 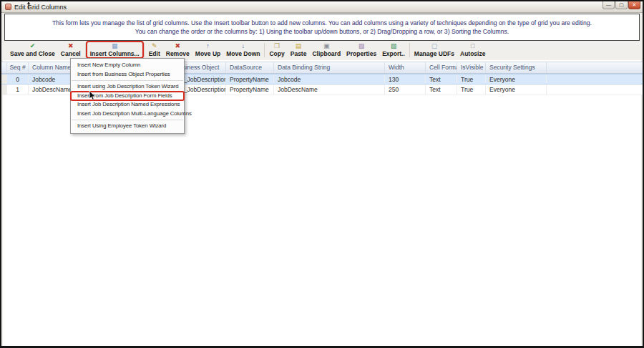 What do you see at coordinates (434, 50) in the screenshot?
I see `toolbar-button-manage-udfs: ▢Manage UDFs` at bounding box center [434, 50].